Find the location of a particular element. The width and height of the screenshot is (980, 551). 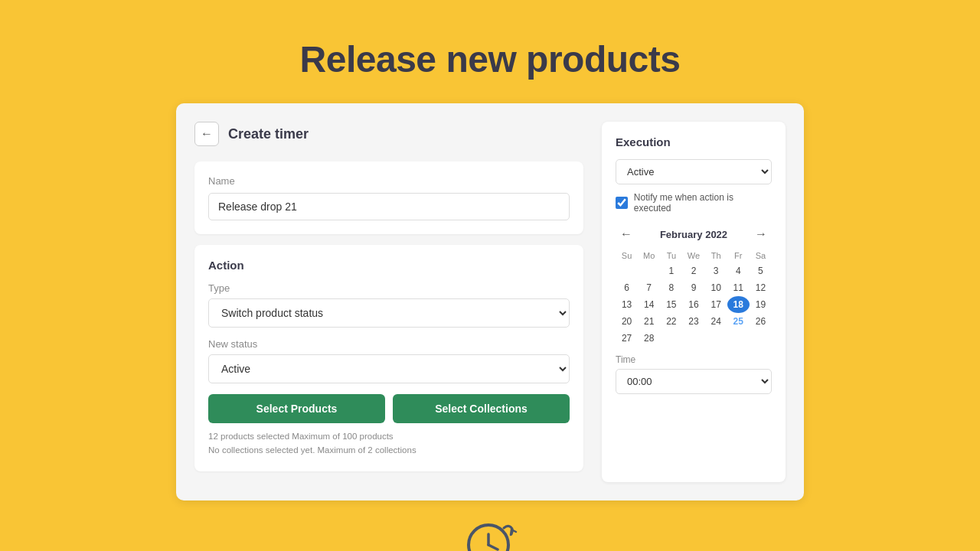

cal-day-cell: 5 is located at coordinates (761, 271).